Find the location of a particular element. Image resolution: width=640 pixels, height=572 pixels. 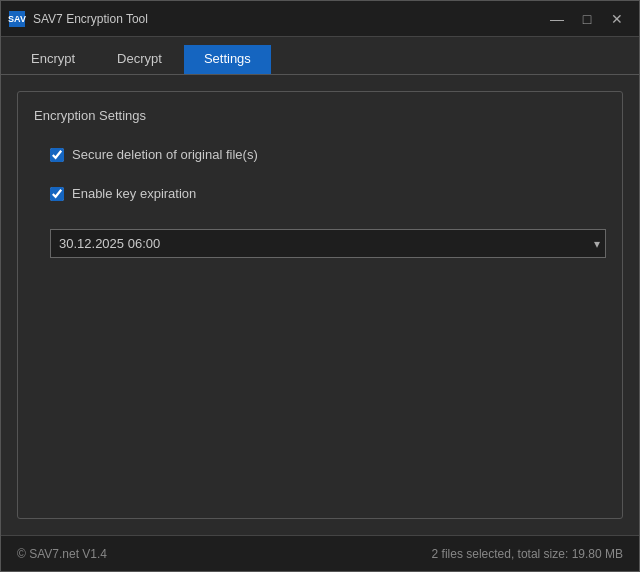

key-expiration-label: Enable key expiration is located at coordinates (134, 194).